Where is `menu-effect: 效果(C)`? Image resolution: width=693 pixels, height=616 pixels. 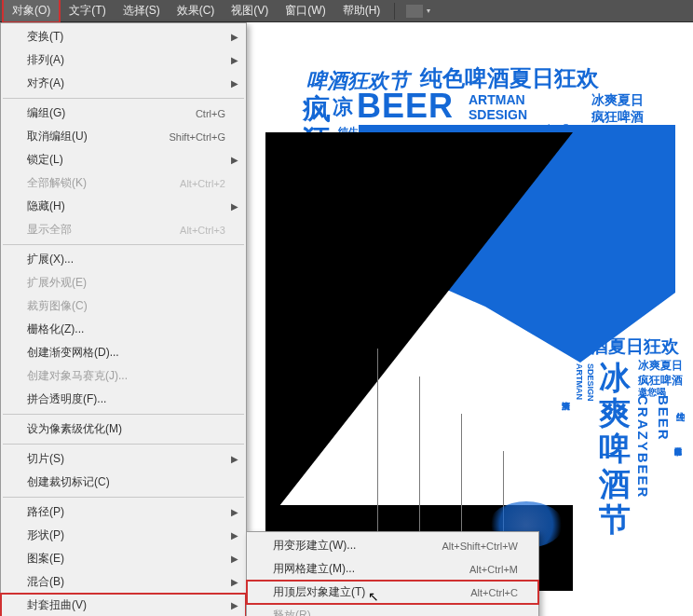
menu-effect: 效果(C) is located at coordinates (196, 11).